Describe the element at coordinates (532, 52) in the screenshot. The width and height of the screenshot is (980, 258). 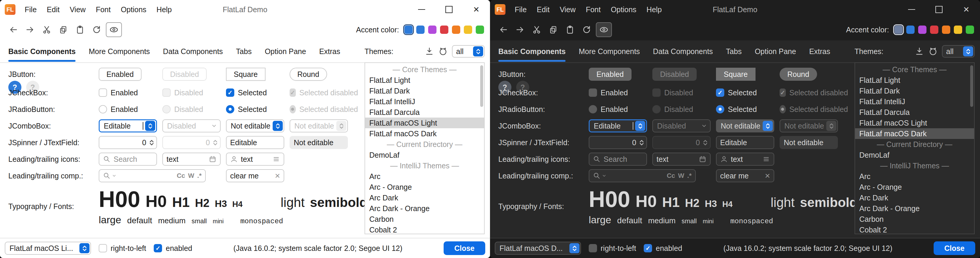
I see `tab-basic-components: Basic Components` at that location.